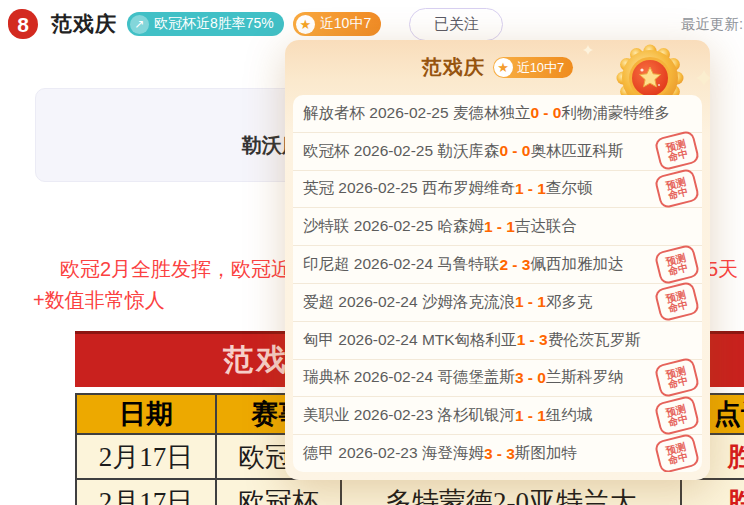  What do you see at coordinates (409, 302) in the screenshot?
I see `record-text: 爱超 2026-02-24 沙姆洛克流浪` at bounding box center [409, 302].